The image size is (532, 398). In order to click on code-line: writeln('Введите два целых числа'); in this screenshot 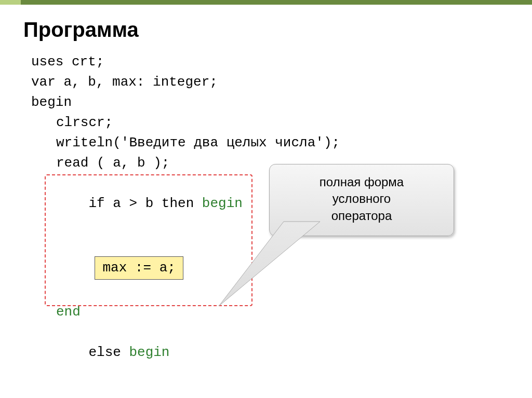, I will do `click(270, 143)`.